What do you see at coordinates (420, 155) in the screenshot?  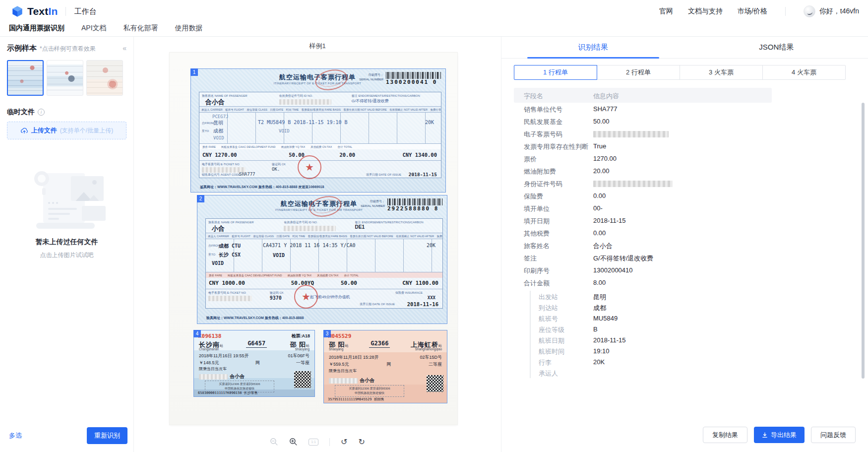 I see `air1-total: CNY 1340.00` at bounding box center [420, 155].